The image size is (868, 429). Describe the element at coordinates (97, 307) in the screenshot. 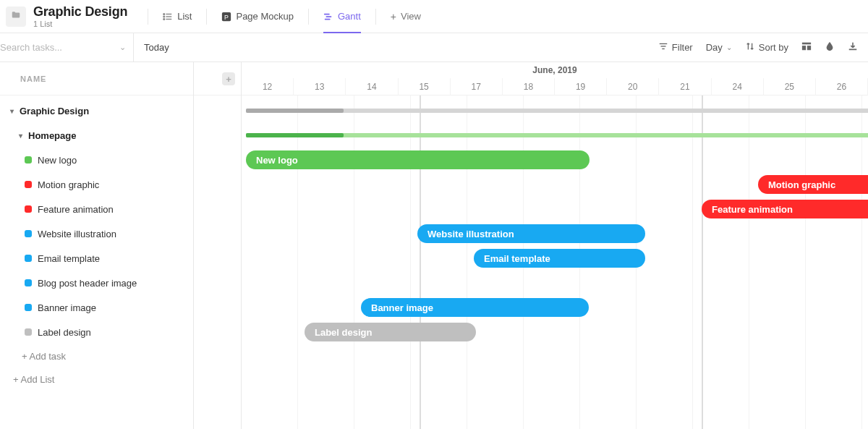

I see `task-row: Banner image` at that location.